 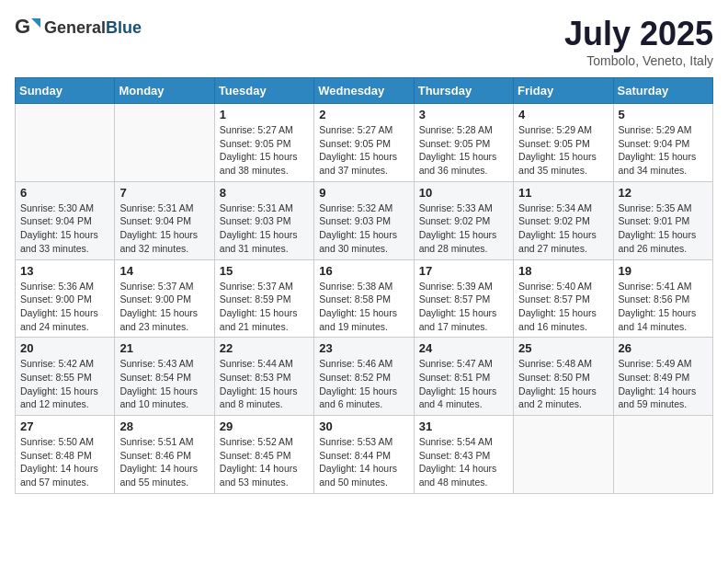 I want to click on day-info: Sunrise: 5:39 AMSunset: 8:57 PMDaylight:…, so click(x=463, y=307).